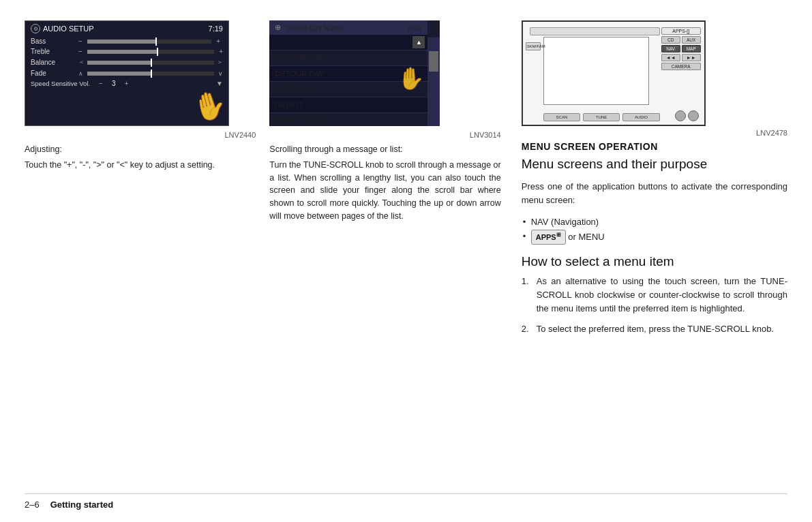 This screenshot has width=812, height=522. Describe the element at coordinates (220, 52) in the screenshot. I see `audio-plus-treble: +` at that location.